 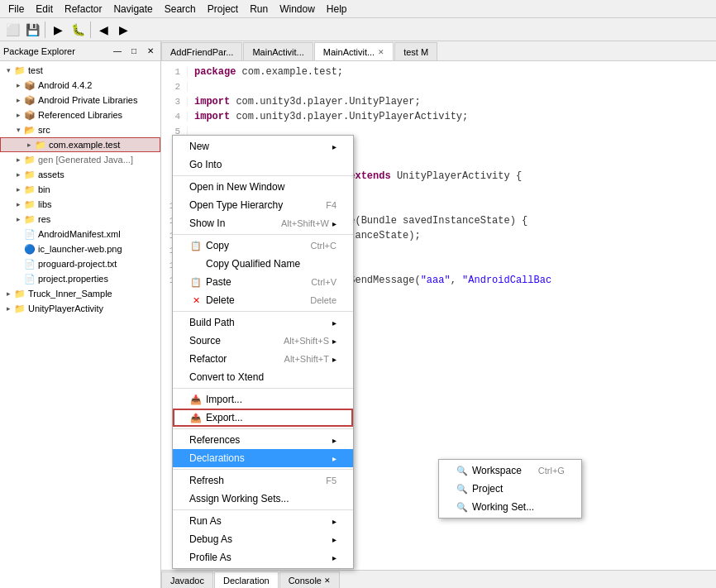 What do you see at coordinates (80, 145) in the screenshot?
I see `tree-item-comexampletest: ▸ 📁 com.example.test` at bounding box center [80, 145].